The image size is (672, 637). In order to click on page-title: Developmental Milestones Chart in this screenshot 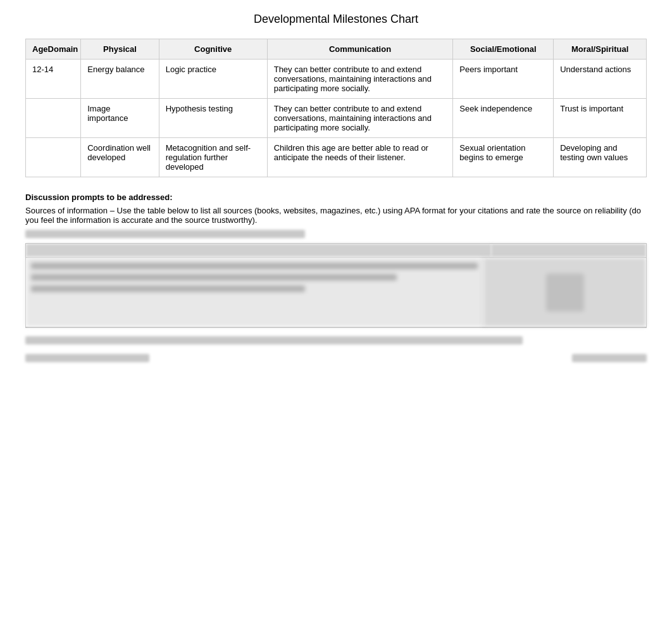, I will do `click(336, 19)`.